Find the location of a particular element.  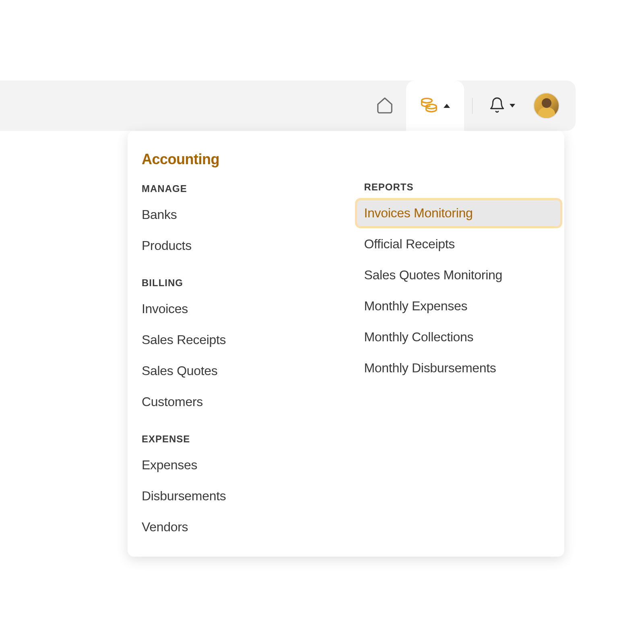

nav-home is located at coordinates (385, 105).